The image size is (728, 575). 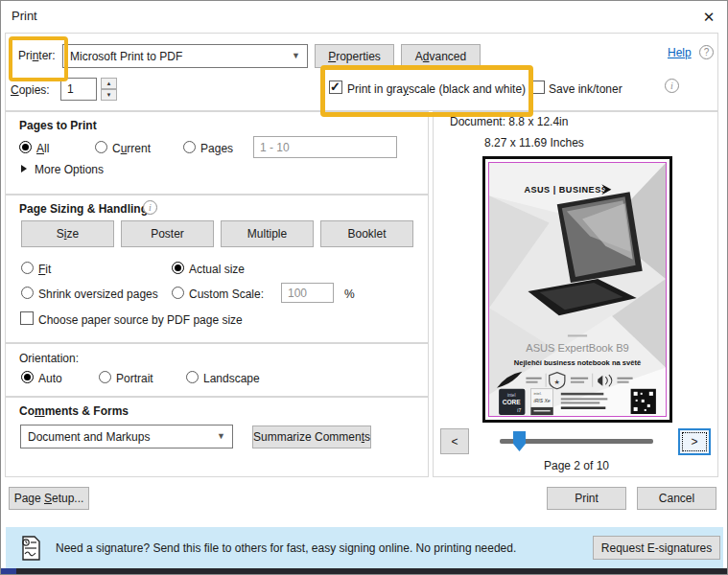 What do you see at coordinates (50, 379) in the screenshot?
I see `radio-auto-label: Auto` at bounding box center [50, 379].